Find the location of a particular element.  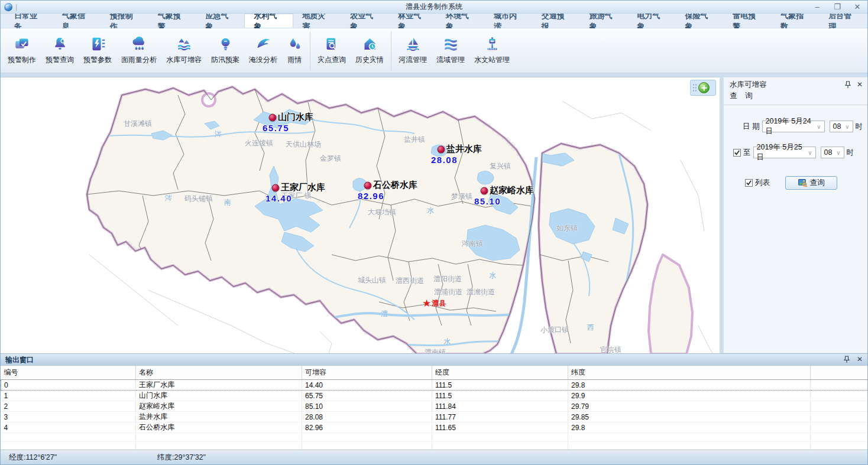

window-title: 澧县业务制作系统 is located at coordinates (434, 7).